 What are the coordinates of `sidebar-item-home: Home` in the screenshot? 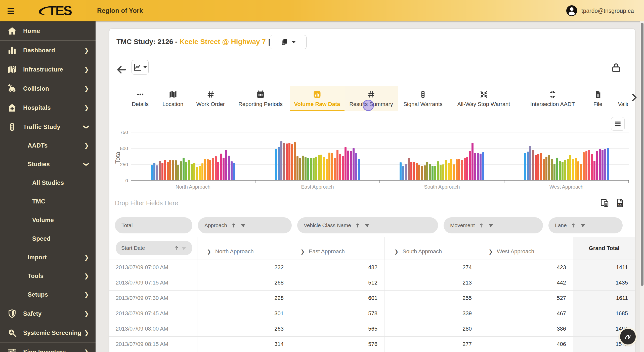 It's located at (48, 31).